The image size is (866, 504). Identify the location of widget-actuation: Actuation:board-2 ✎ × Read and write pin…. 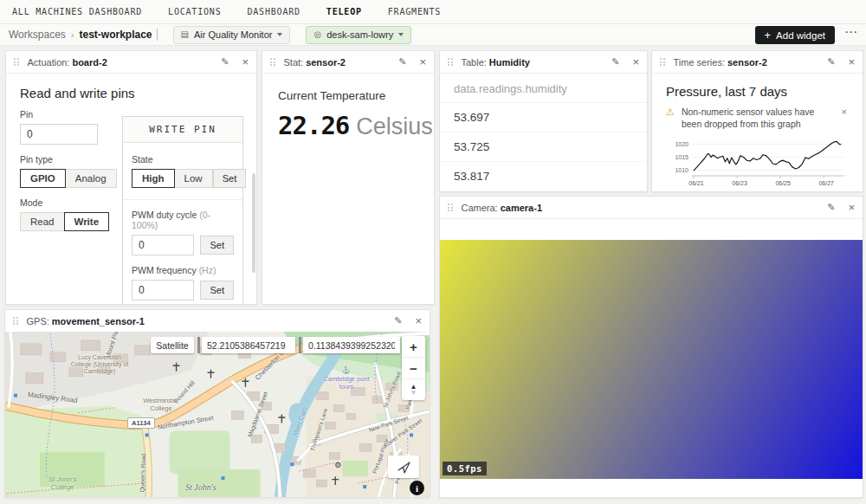
(132, 178).